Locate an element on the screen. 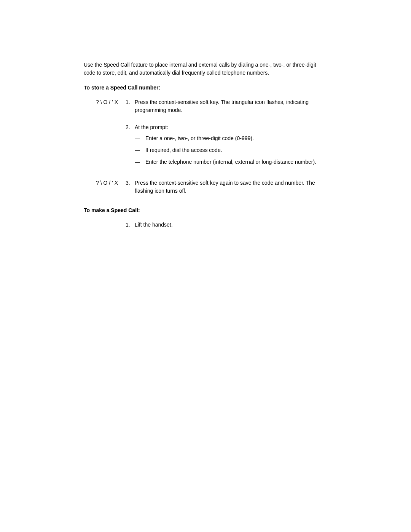 Image resolution: width=411 pixels, height=532 pixels. store-step-3-row: ? \ O / ' X 3. Press the context-sensiti… is located at coordinates (206, 187).